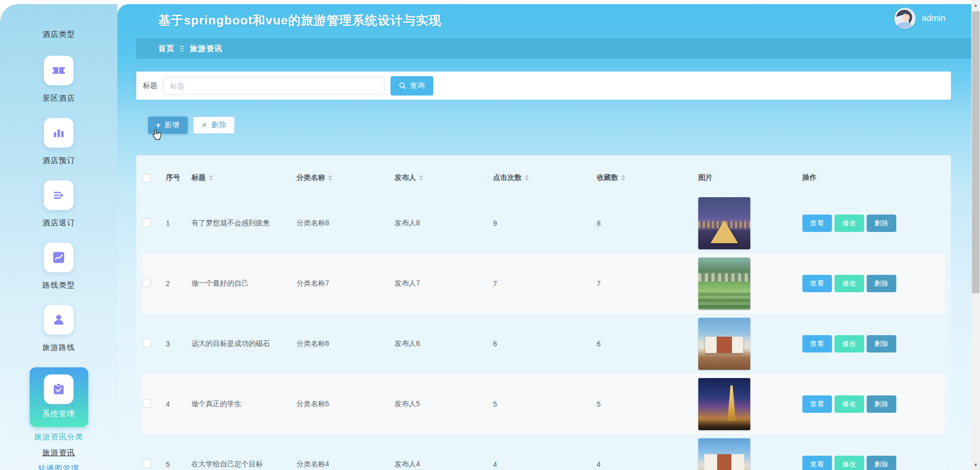  Describe the element at coordinates (976, 152) in the screenshot. I see `scrollbar-thumb` at that location.